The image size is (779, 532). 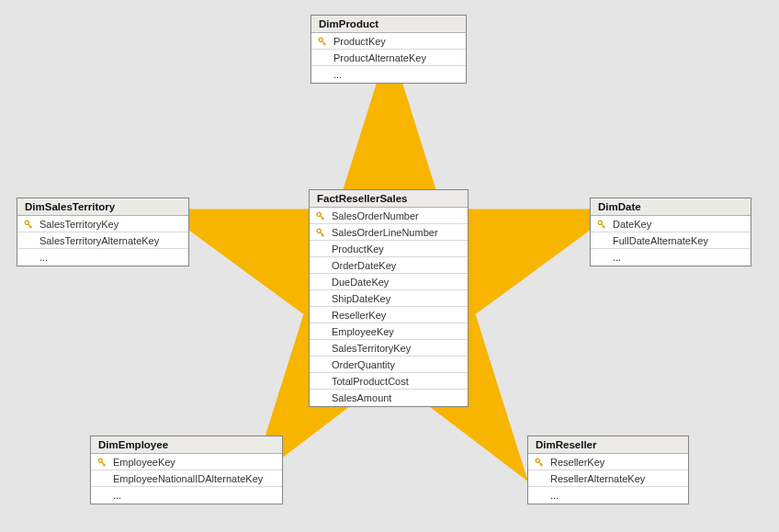 What do you see at coordinates (389, 365) in the screenshot?
I see `column-row: OrderQuantity` at bounding box center [389, 365].